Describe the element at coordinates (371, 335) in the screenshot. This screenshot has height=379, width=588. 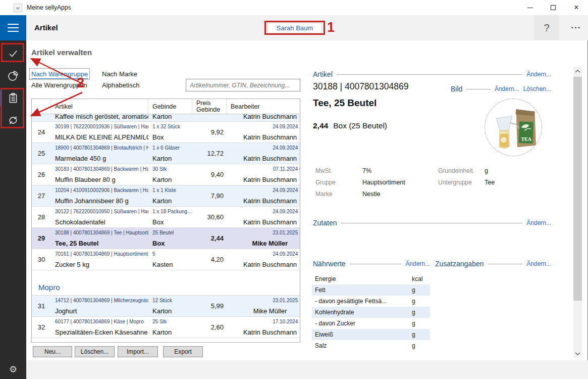
I see `naehrwert-row: Eiweißg` at that location.